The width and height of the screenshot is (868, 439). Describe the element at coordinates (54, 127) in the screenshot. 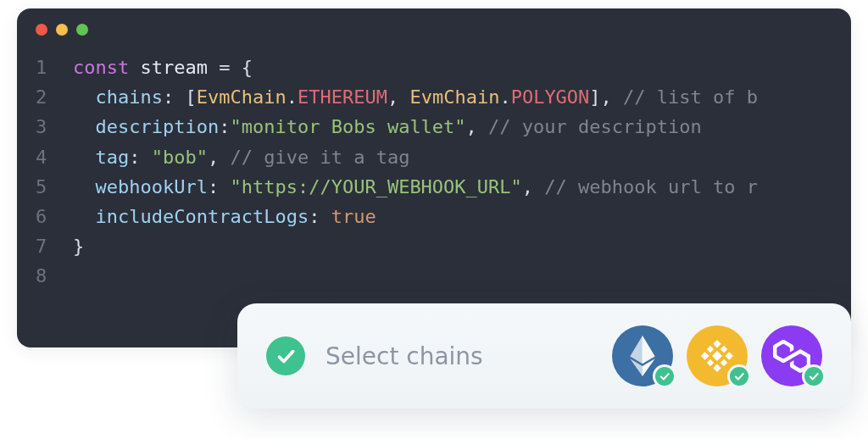

I see `line-number: 3` at that location.